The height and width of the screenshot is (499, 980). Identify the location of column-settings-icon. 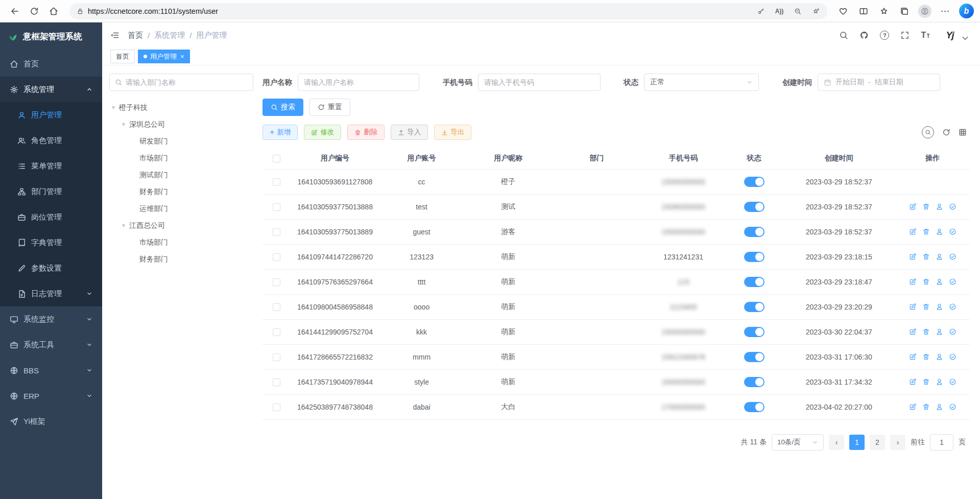
(963, 132).